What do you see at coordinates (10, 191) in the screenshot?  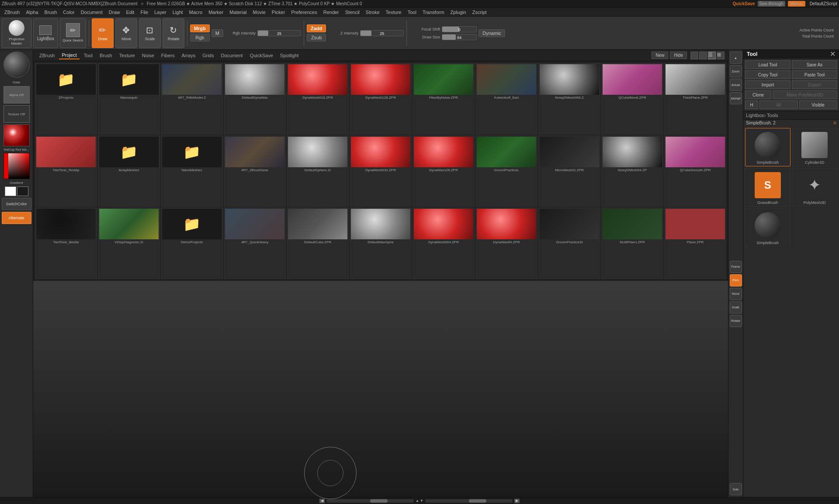 I see `white-swatch` at bounding box center [10, 191].